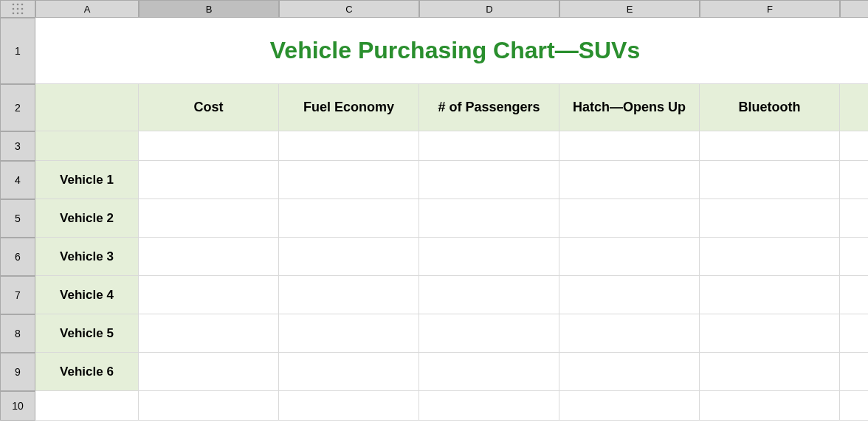 The image size is (868, 428). Describe the element at coordinates (770, 406) in the screenshot. I see `cell-F10` at that location.